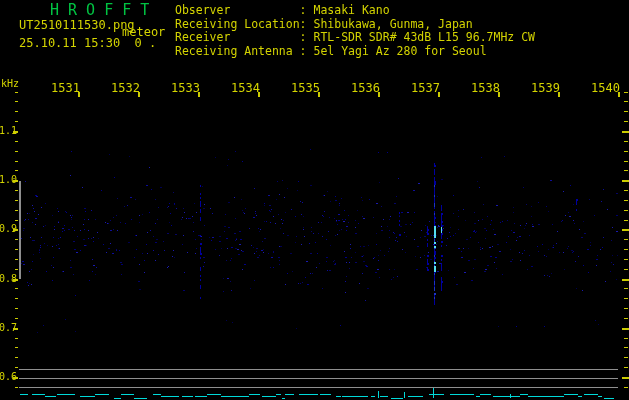 This screenshot has height=400, width=629. I want to click on app-title: H R O F F T, so click(100, 10).